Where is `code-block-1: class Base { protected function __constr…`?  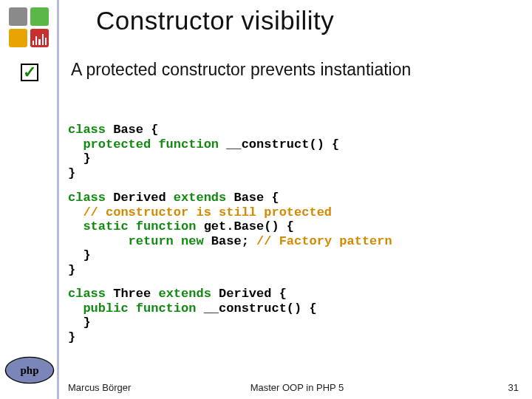 code-block-1: class Base { protected function __constr… is located at coordinates (204, 151).